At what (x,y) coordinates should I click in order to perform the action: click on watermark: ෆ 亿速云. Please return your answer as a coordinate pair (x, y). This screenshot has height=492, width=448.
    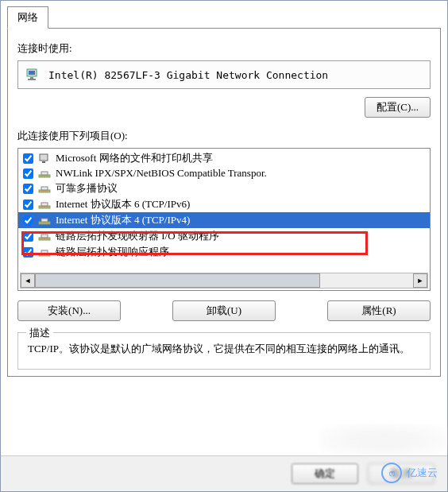
    Looking at the image, I should click on (410, 473).